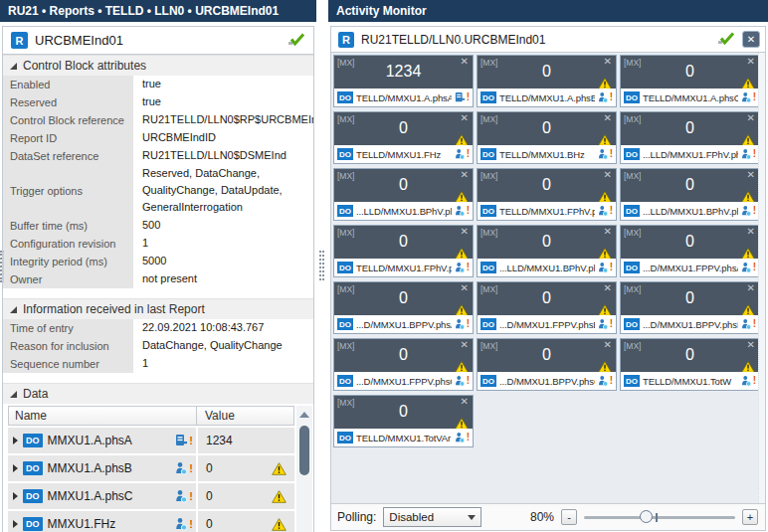  What do you see at coordinates (690, 97) in the screenshot?
I see `tile-label: TELLD/MMXU1.A.phsC` at bounding box center [690, 97].